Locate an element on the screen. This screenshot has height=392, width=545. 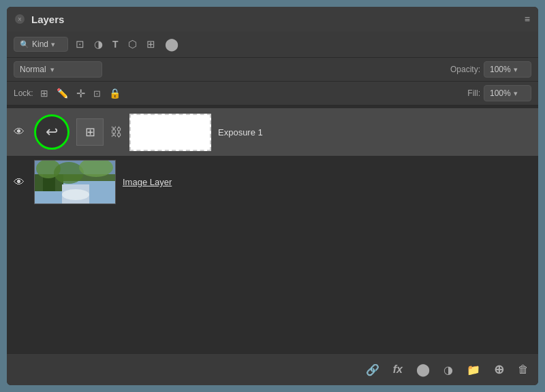
blend-row: Normal ▾ Opacity: 100% ▾ is located at coordinates (272, 69).